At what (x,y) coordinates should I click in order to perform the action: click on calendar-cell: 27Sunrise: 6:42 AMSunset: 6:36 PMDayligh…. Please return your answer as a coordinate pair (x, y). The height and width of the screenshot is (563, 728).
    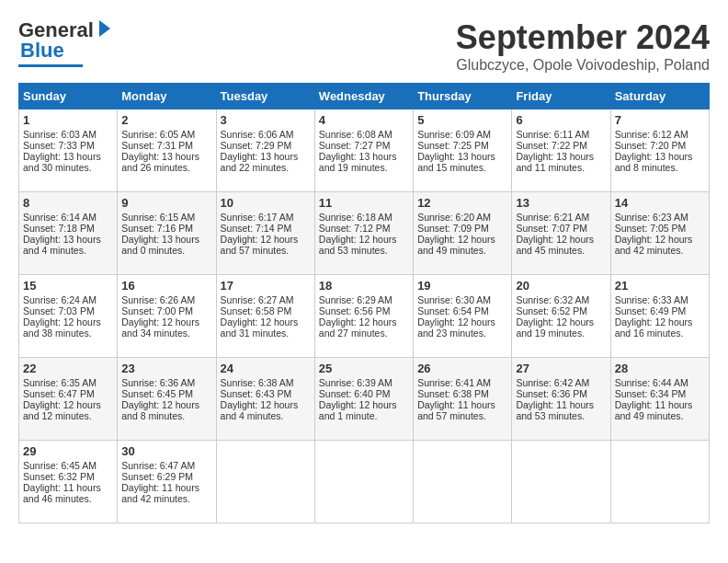
    Looking at the image, I should click on (561, 399).